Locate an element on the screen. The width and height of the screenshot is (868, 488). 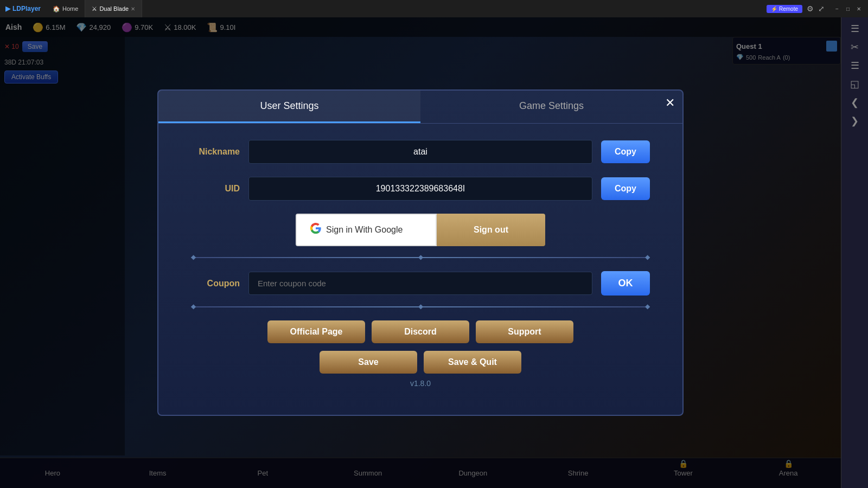
tab-game-settings: Game Settings is located at coordinates (551, 107).